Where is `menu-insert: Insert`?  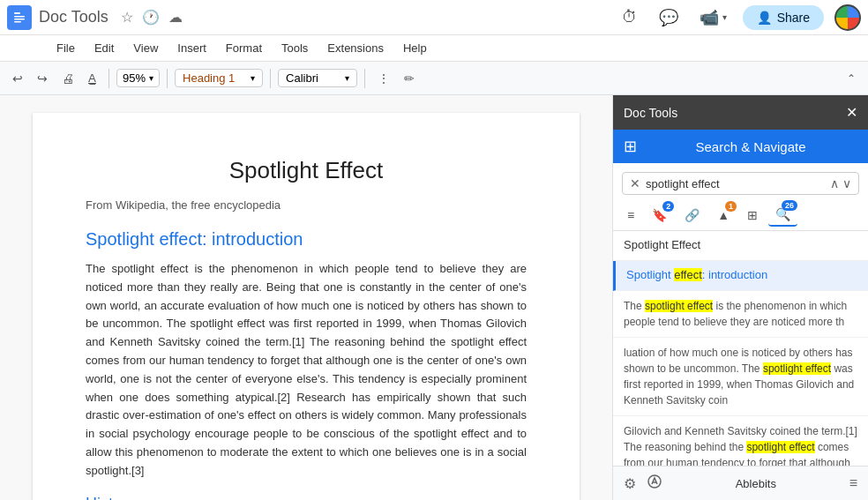 menu-insert: Insert is located at coordinates (192, 48).